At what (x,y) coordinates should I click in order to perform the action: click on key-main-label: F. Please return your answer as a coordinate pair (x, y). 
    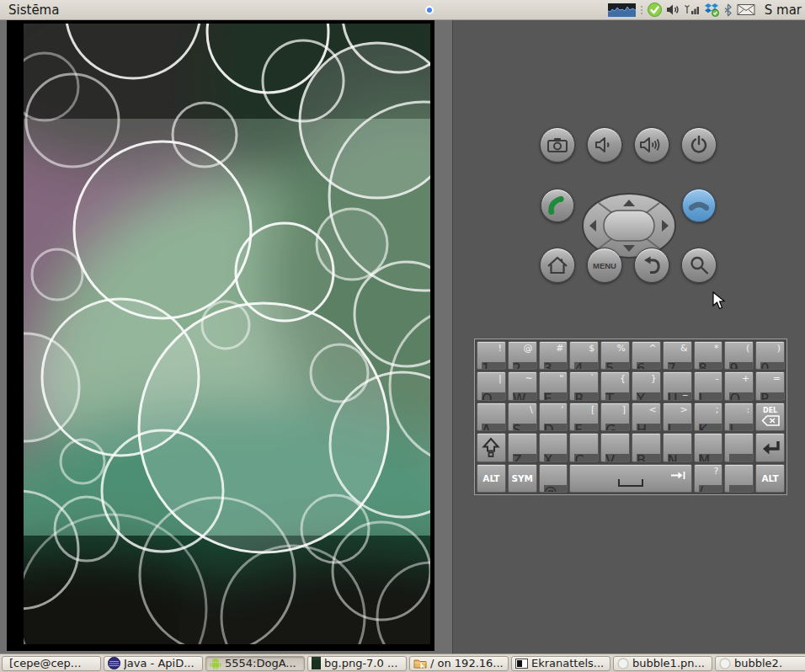
    Looking at the image, I should click on (586, 428).